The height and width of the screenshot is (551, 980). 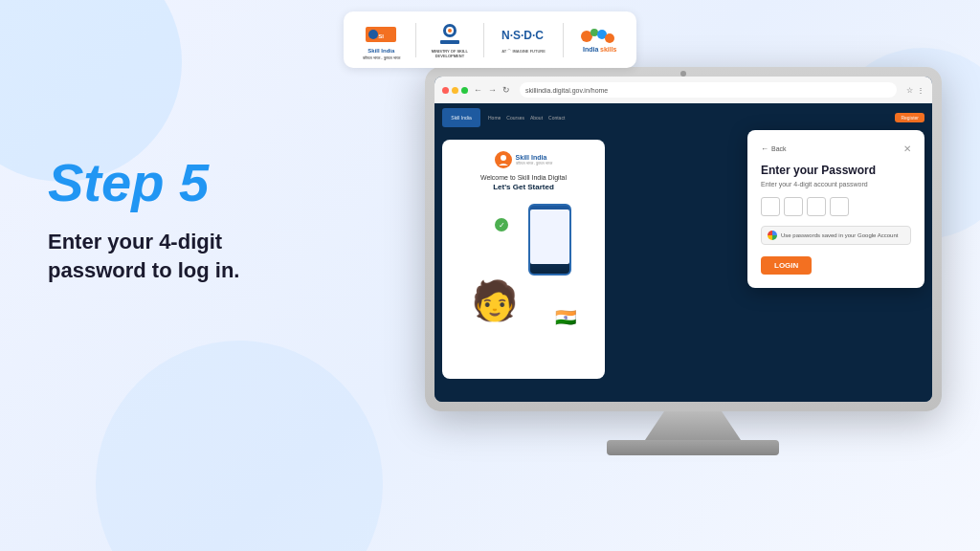 What do you see at coordinates (495, 300) in the screenshot?
I see `person-illustration: 🧑` at bounding box center [495, 300].